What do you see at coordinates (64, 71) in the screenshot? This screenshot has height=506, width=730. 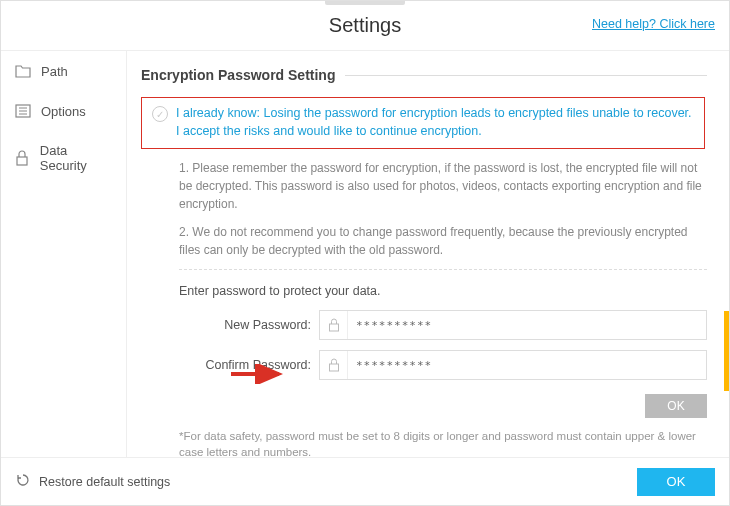 I see `sidebar-item-path: Path` at bounding box center [64, 71].